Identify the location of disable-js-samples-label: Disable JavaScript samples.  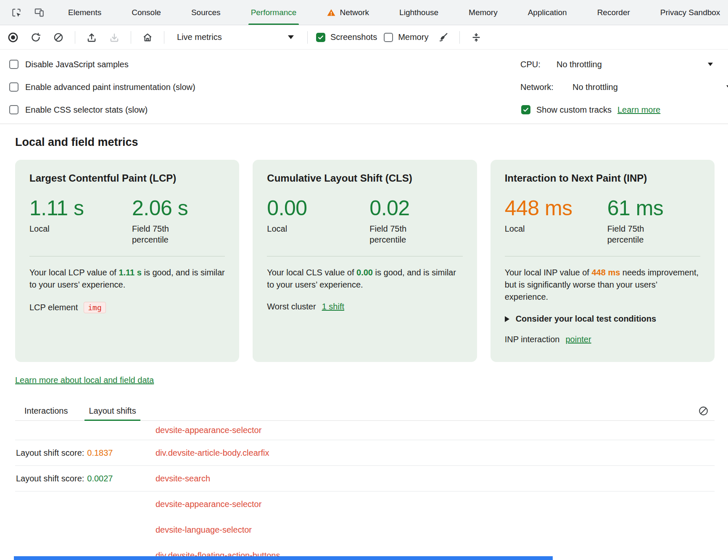
(77, 65).